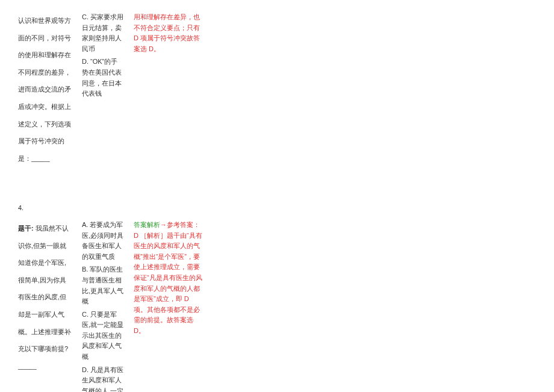 The width and height of the screenshot is (554, 392). What do you see at coordinates (103, 285) in the screenshot?
I see `q4-option-b: B. 军队的医生与普通医生相比,更具军人气概` at bounding box center [103, 285].